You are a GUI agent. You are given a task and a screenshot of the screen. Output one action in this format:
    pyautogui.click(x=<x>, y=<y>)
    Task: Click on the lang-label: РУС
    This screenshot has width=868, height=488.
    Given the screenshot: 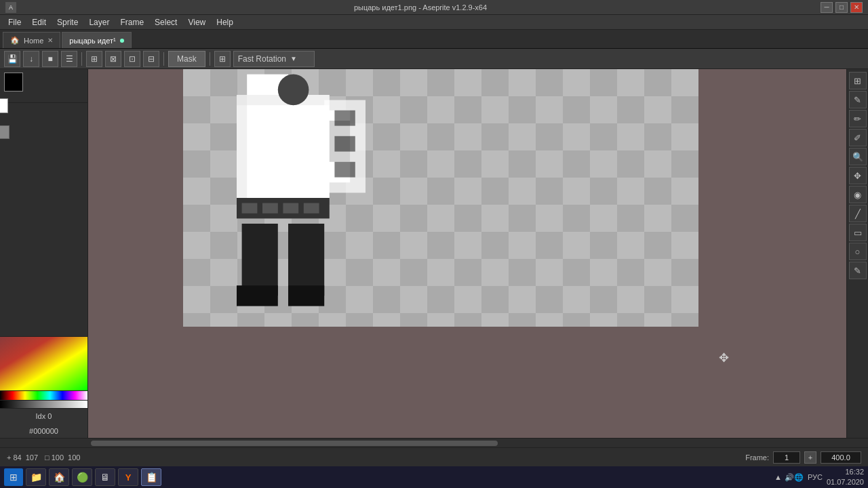 What is the action you would take?
    pyautogui.click(x=815, y=477)
    